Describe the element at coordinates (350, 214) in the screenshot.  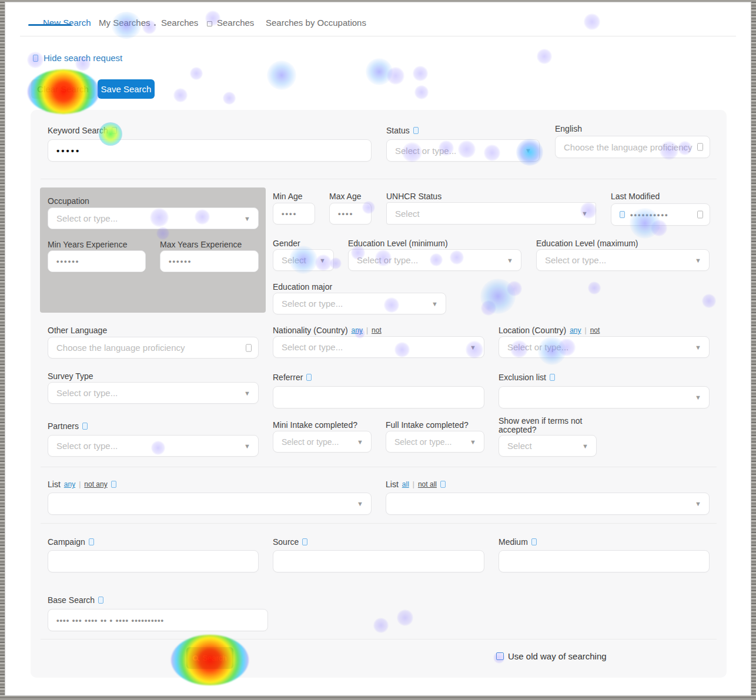
I see `max-age-input: ••••` at that location.